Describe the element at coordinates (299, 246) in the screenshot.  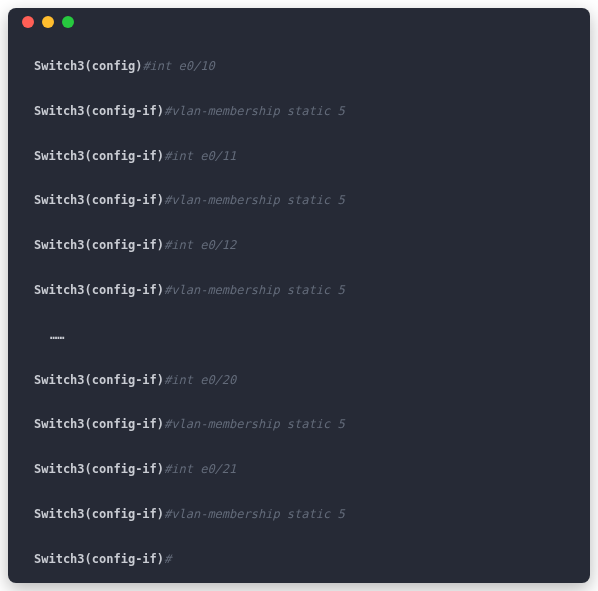
I see `terminal-line: Switch3(config-if)#int e0/12` at that location.